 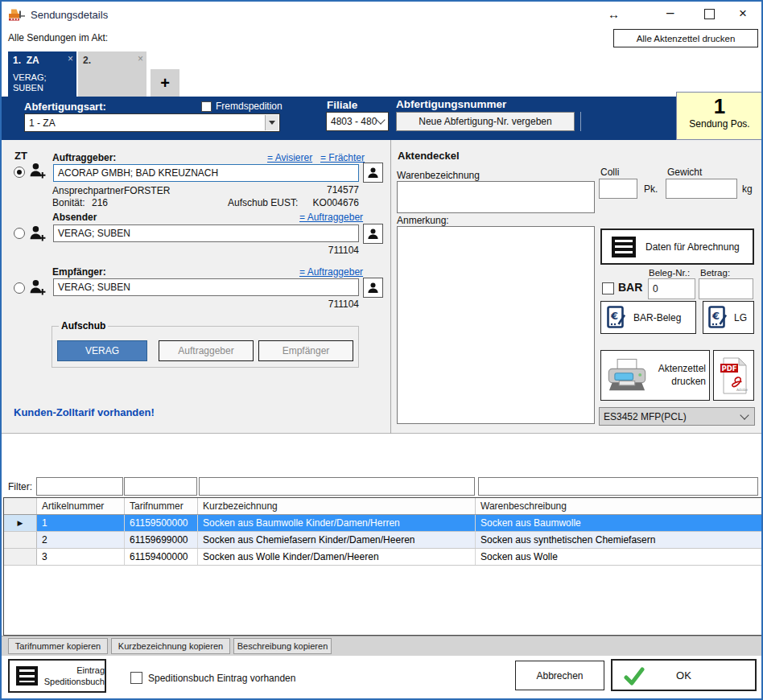 What do you see at coordinates (306, 351) in the screenshot?
I see `aufschub-empfaenger-button: Empfänger` at bounding box center [306, 351].